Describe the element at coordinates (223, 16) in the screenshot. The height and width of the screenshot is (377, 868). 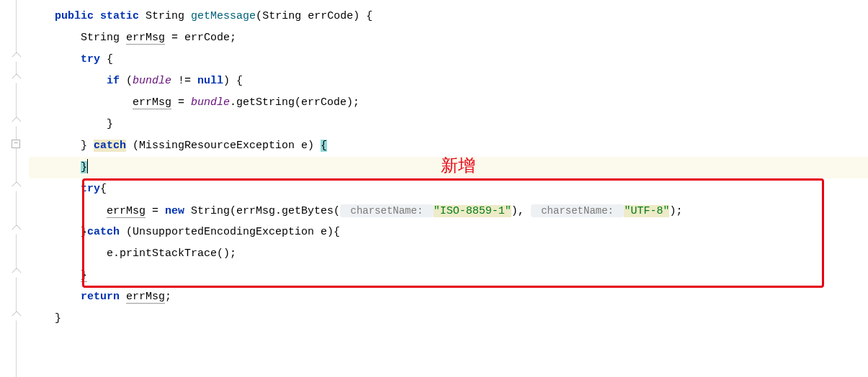
I see `method-name: getMessage` at that location.